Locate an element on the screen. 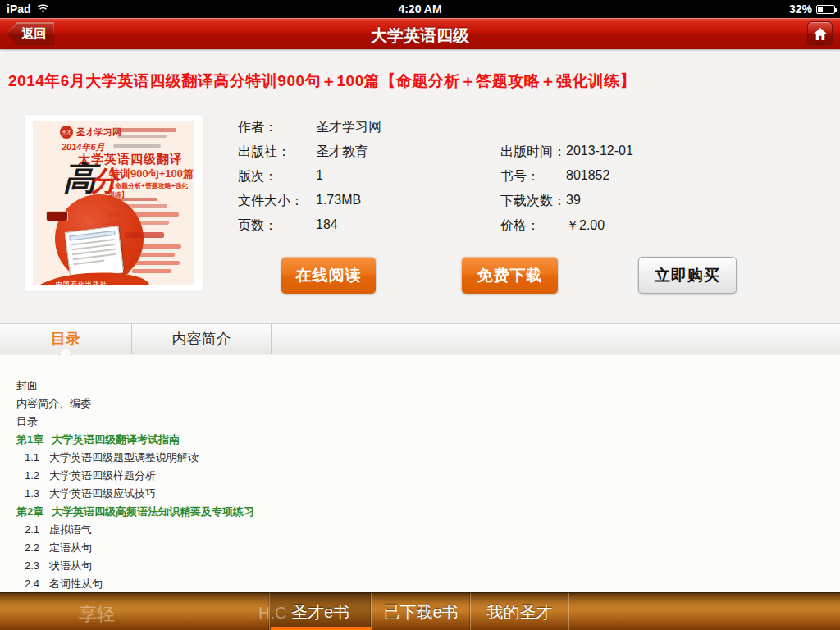 The image size is (840, 630). bottom-active-tab-underline is located at coordinates (321, 628).